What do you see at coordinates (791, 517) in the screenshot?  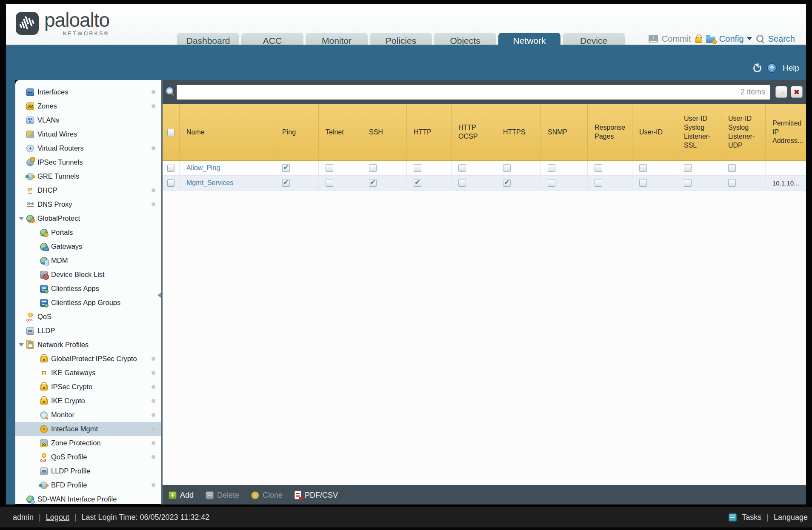 I see `language-button: Language` at bounding box center [791, 517].